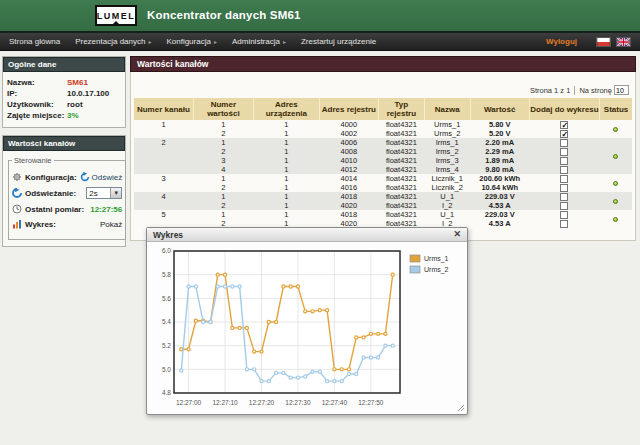 The image size is (640, 445). What do you see at coordinates (436, 259) in the screenshot?
I see `svg-text: Urms_1` at bounding box center [436, 259].